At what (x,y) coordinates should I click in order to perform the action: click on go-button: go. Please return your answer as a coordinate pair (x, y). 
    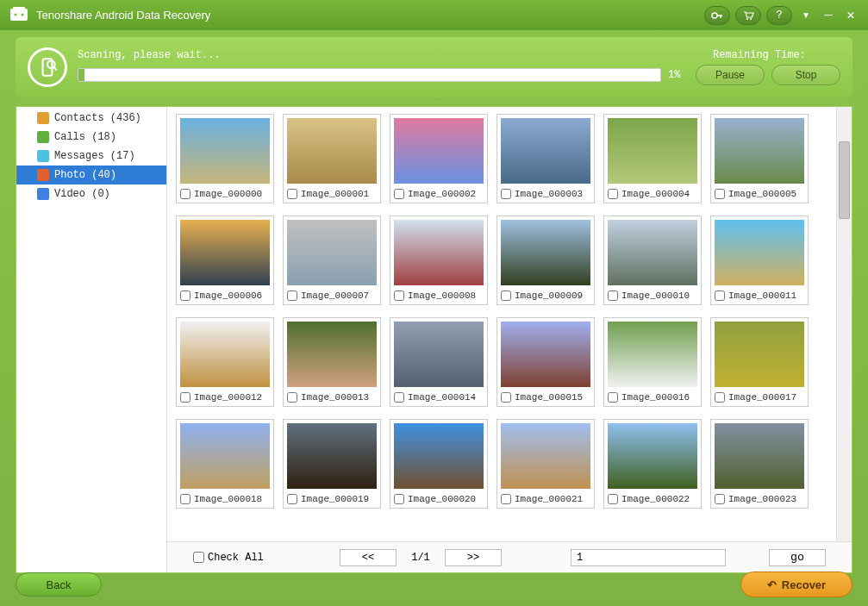
    Looking at the image, I should click on (797, 558).